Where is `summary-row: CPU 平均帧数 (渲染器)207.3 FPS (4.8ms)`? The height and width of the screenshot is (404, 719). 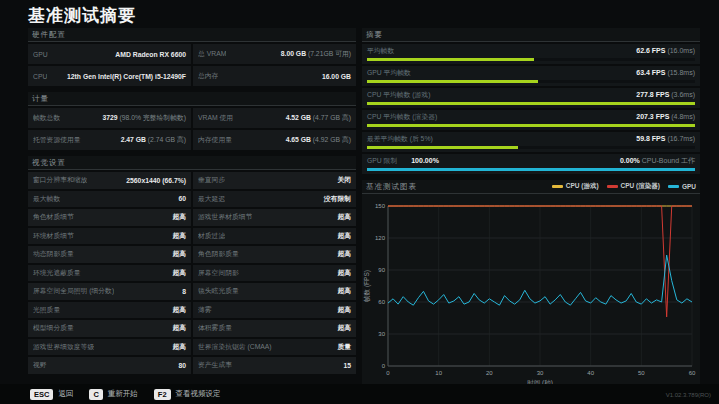 summary-row: CPU 平均帧数 (渲染器)207.3 FPS (4.8ms) is located at coordinates (531, 120).